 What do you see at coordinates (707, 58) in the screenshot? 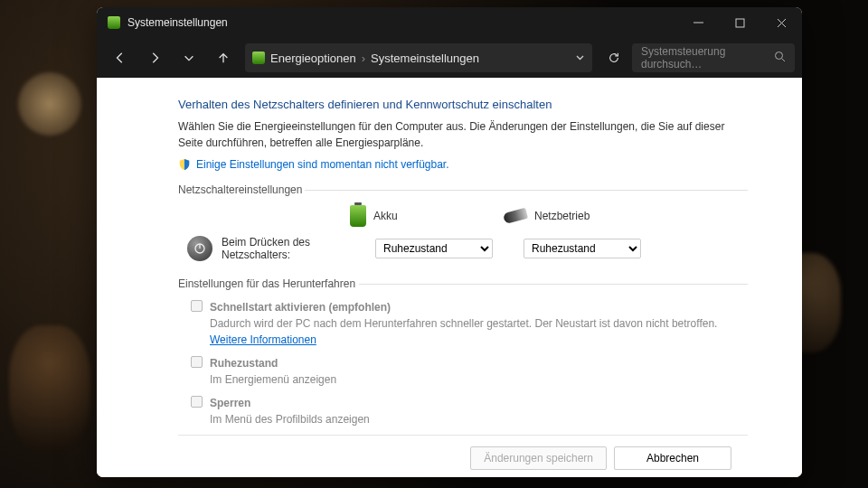
I see `search-placeholder: Systemsteuerung durchsuch…` at bounding box center [707, 58].